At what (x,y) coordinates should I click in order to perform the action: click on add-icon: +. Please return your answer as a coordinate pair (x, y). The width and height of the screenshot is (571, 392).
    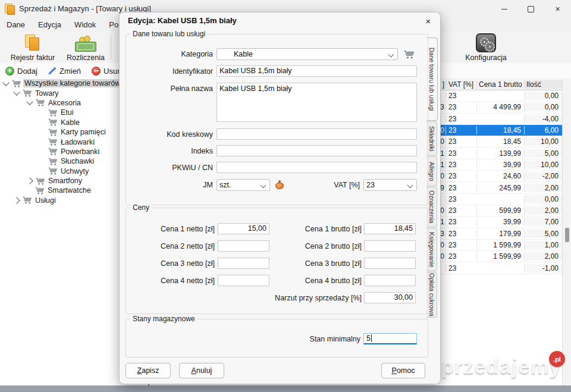
    Looking at the image, I should click on (10, 71).